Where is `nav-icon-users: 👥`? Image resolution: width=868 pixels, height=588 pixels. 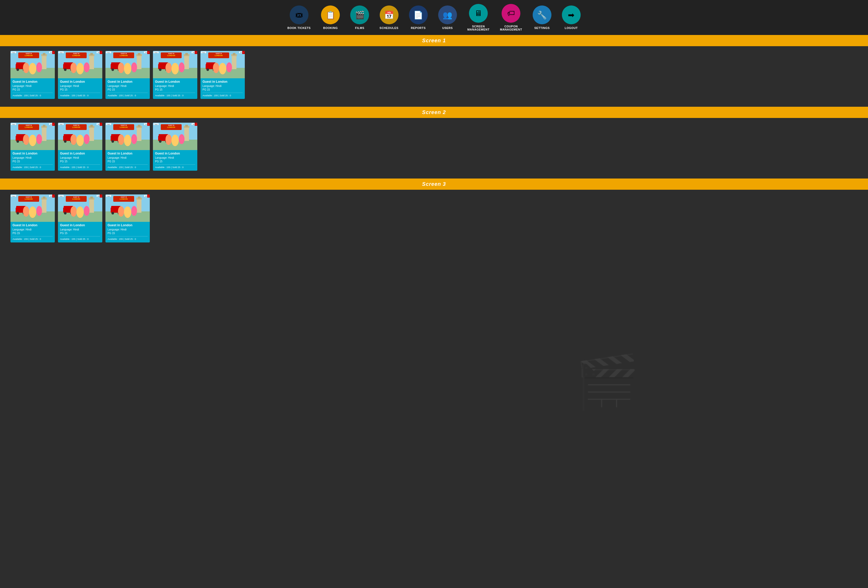
nav-icon-users: 👥 is located at coordinates (447, 15).